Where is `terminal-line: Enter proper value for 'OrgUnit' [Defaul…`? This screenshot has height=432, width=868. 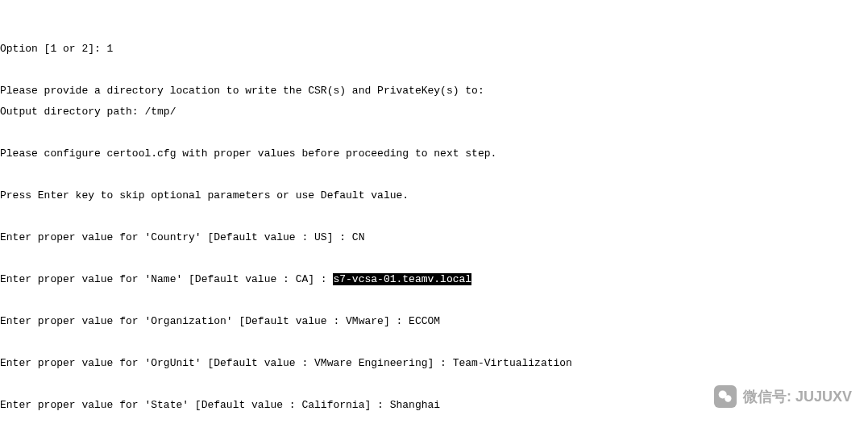
terminal-line: Enter proper value for 'OrgUnit' [Defaul… is located at coordinates (434, 363).